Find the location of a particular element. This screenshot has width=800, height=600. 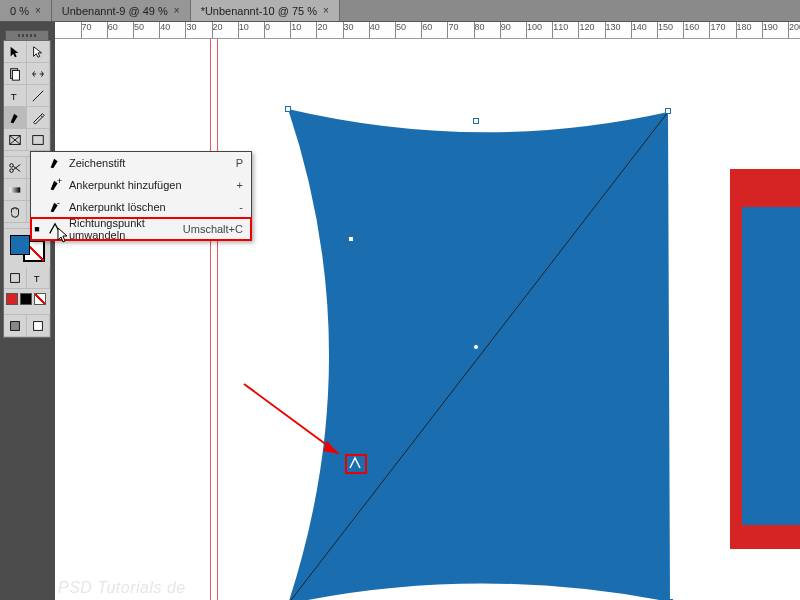

flyout-shortcut: P is located at coordinates (240, 163).